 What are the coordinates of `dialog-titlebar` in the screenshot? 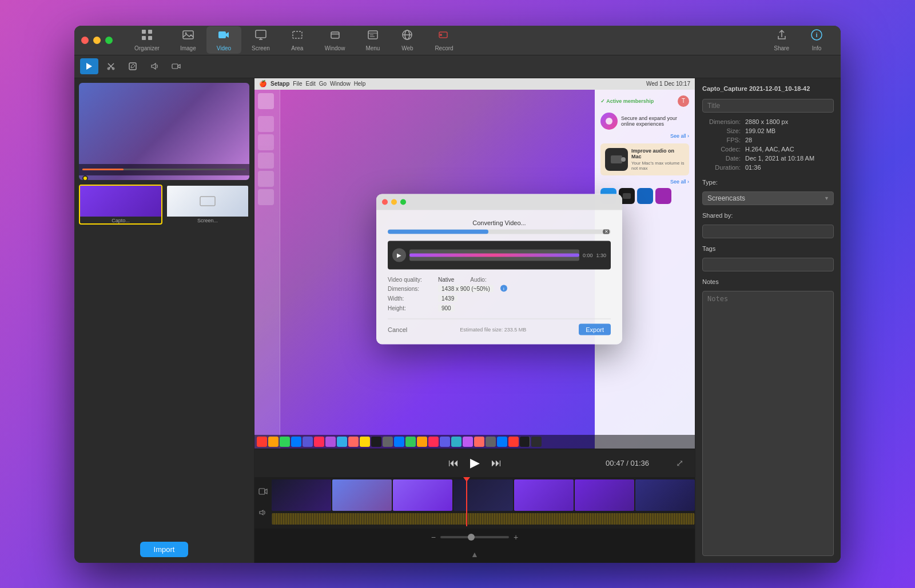 It's located at (499, 202).